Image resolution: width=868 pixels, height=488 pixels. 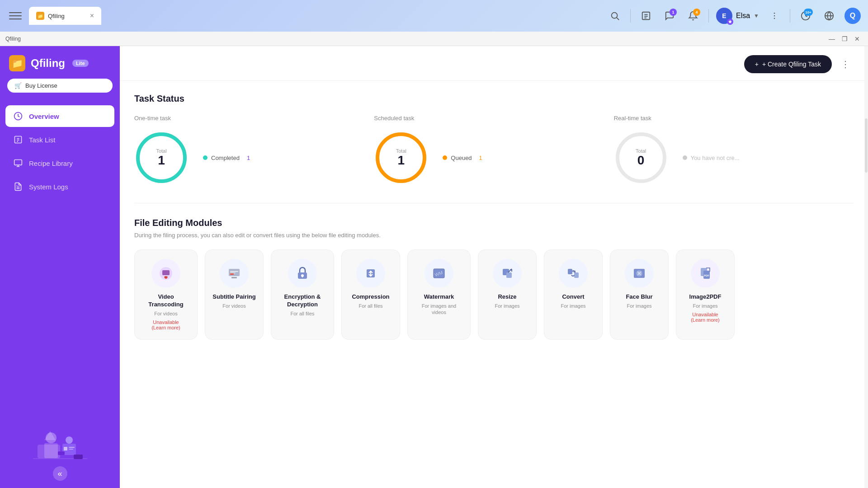 I want to click on module-encryption-decryption: Encryption & Decryption For all files, so click(x=302, y=295).